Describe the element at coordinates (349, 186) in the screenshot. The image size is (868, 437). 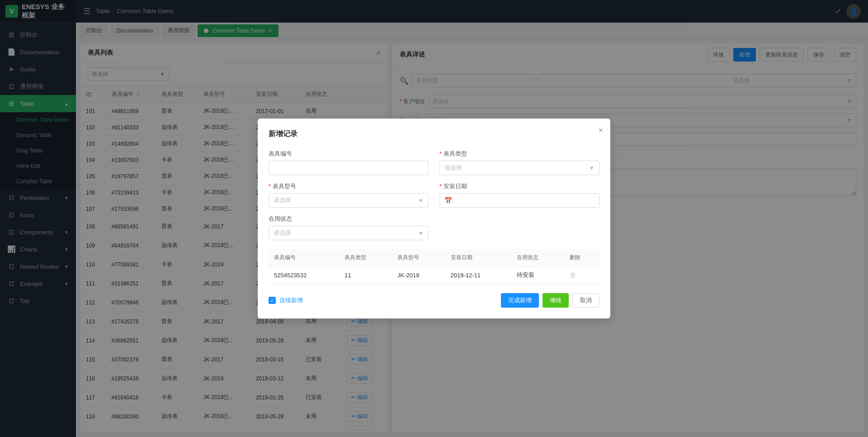
I see `modal-meter-model-label: 表具型号` at that location.